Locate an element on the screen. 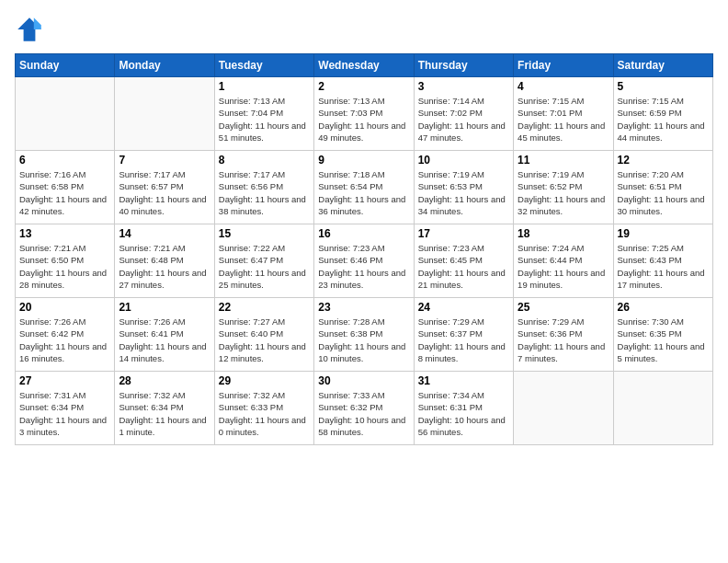  day-info-text: Sunrise: 7:20 AM is located at coordinates (664, 175).